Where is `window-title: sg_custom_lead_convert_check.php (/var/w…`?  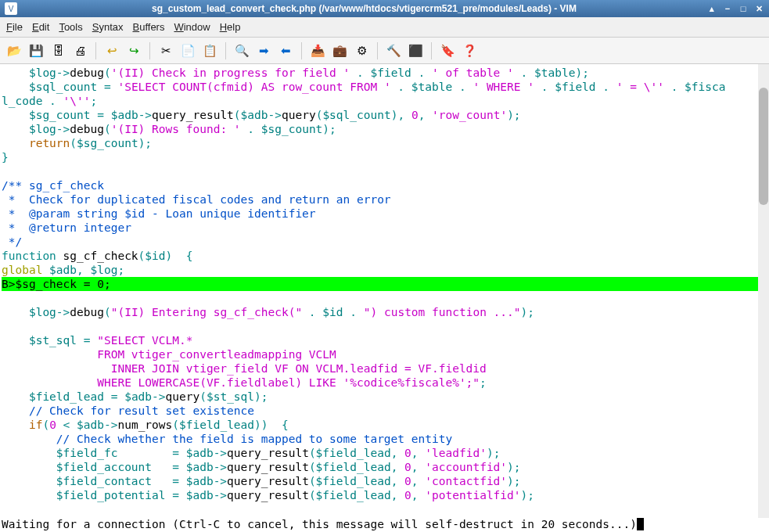
window-title: sg_custom_lead_convert_check.php (/var/w… is located at coordinates (365, 9).